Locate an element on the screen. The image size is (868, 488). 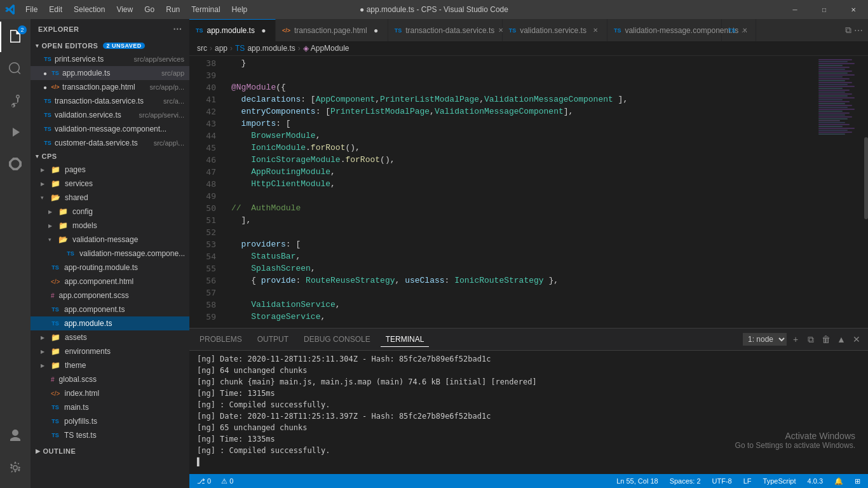
file-app-component-scss: # app.component.scss is located at coordinates (110, 295).